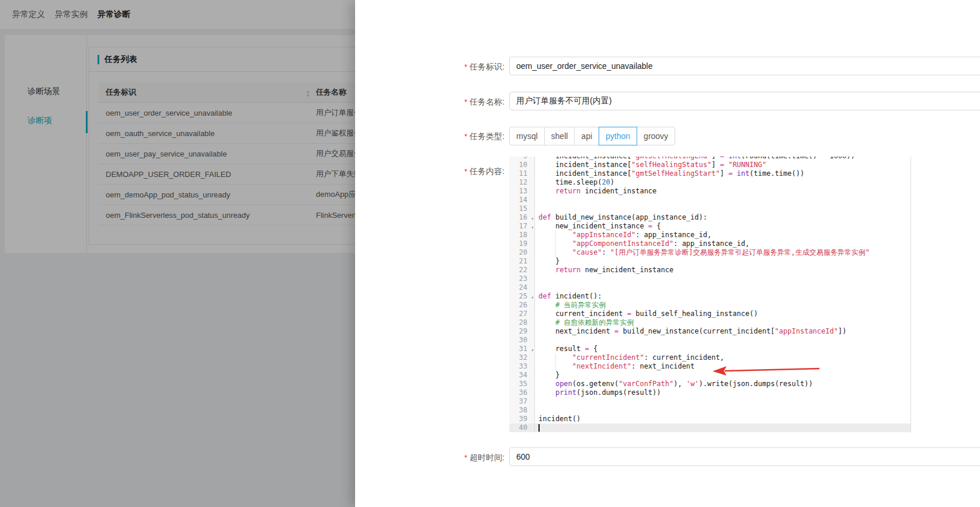  I want to click on line-number: 39, so click(522, 419).